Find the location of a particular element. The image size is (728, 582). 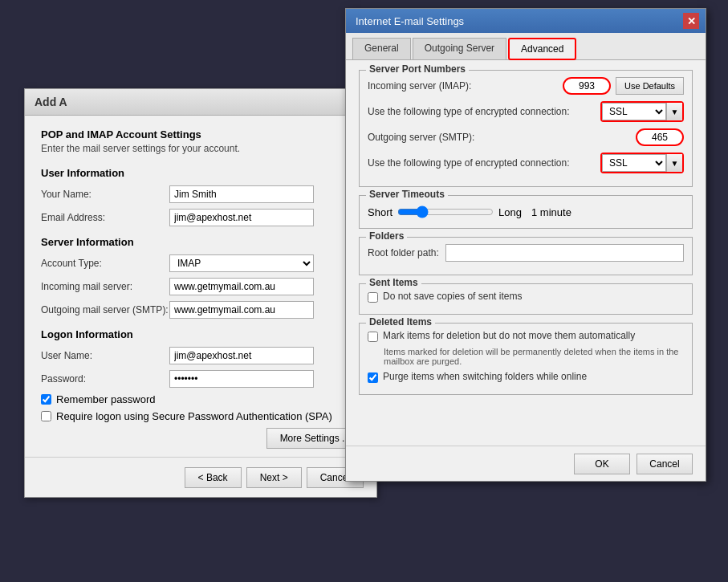

incoming-server-row: Incoming mail server: is located at coordinates (201, 287).